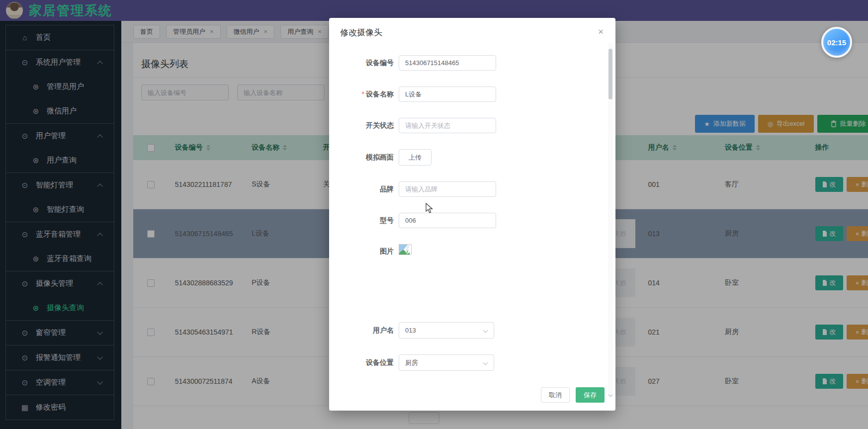 This screenshot has height=429, width=868. What do you see at coordinates (472, 363) in the screenshot?
I see `field-location: 设备位置 厨房` at bounding box center [472, 363].